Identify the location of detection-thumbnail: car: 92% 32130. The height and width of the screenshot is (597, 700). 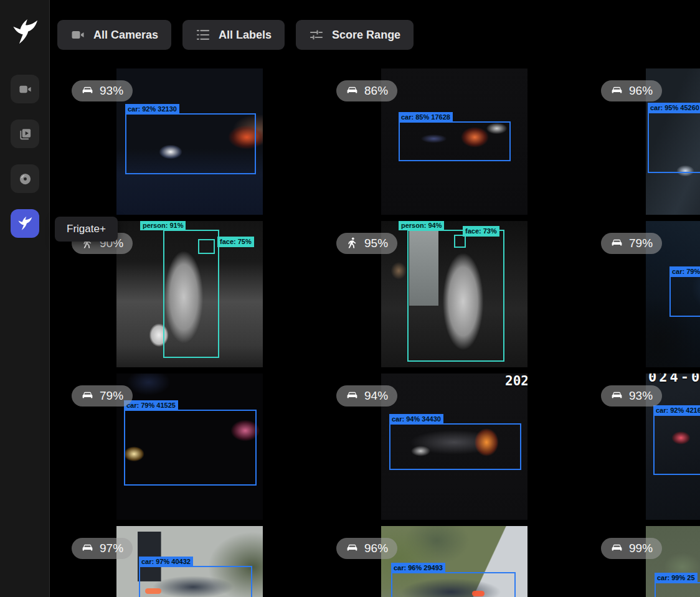
(189, 142).